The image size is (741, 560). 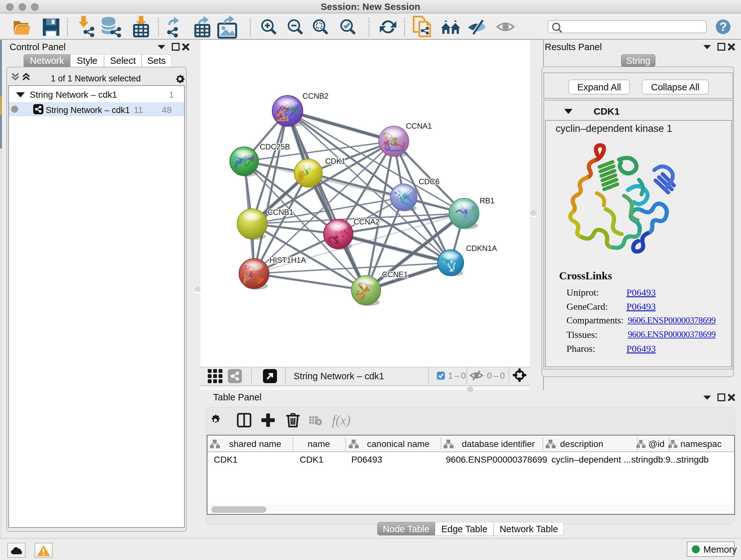 I want to click on svg-text: CCNE1, so click(x=395, y=274).